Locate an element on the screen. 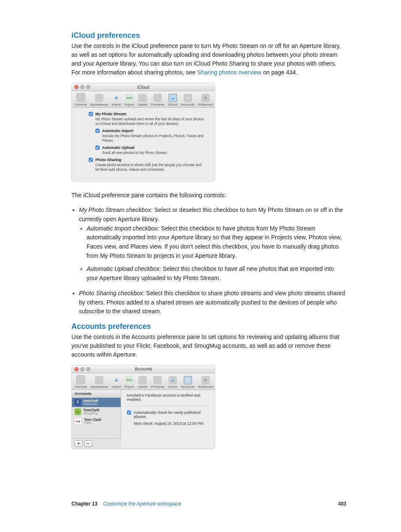 This screenshot has width=401, height=532. window-title: iCloud is located at coordinates (143, 87).